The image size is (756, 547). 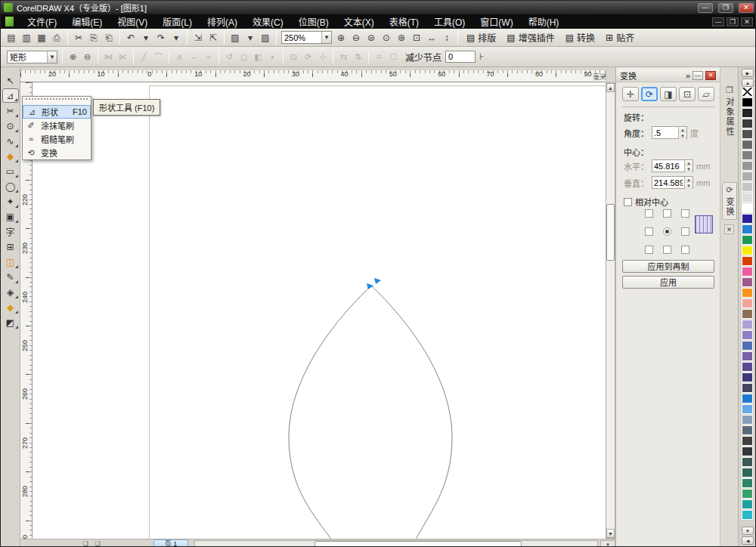 What do you see at coordinates (544, 21) in the screenshot?
I see `menu-item-help: 帮助(H)` at bounding box center [544, 21].